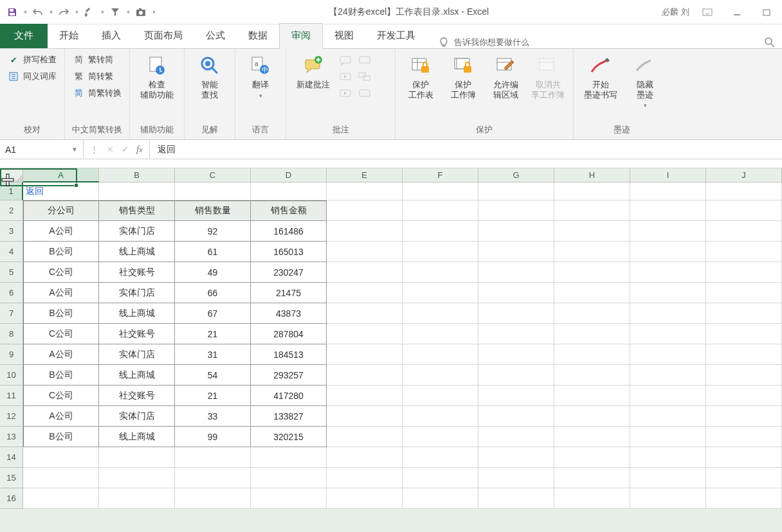 The height and width of the screenshot is (532, 782). I want to click on cell-C3: 92, so click(213, 231).